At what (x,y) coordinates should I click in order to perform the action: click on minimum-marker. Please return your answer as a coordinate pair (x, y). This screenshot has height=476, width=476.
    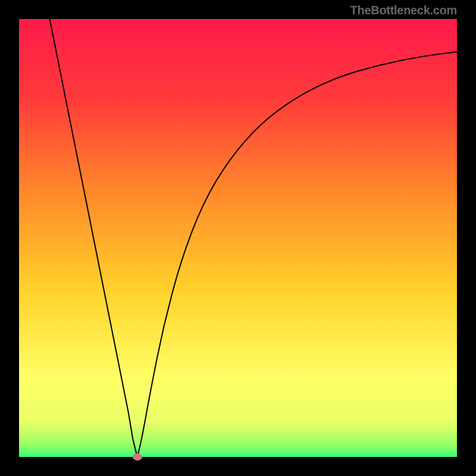
    Looking at the image, I should click on (137, 457).